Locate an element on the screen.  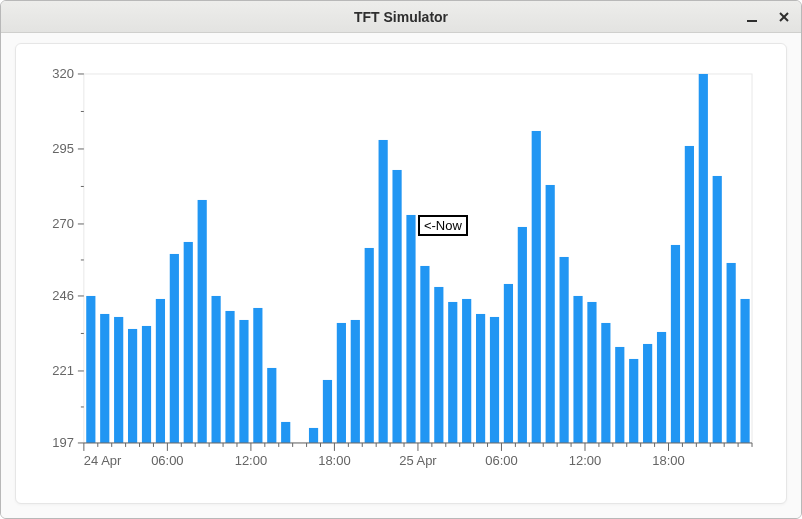
minimize-icon is located at coordinates (752, 17).